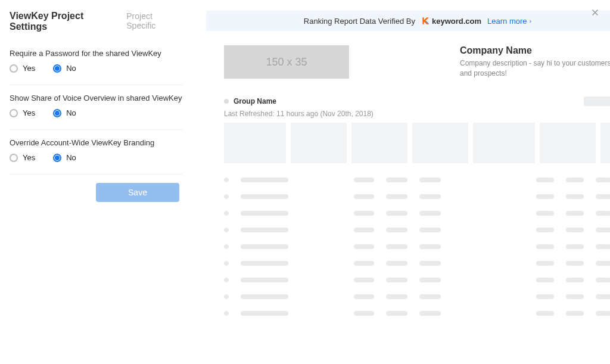 This screenshot has width=610, height=364. What do you see at coordinates (255, 101) in the screenshot?
I see `group-name: Group Name` at bounding box center [255, 101].